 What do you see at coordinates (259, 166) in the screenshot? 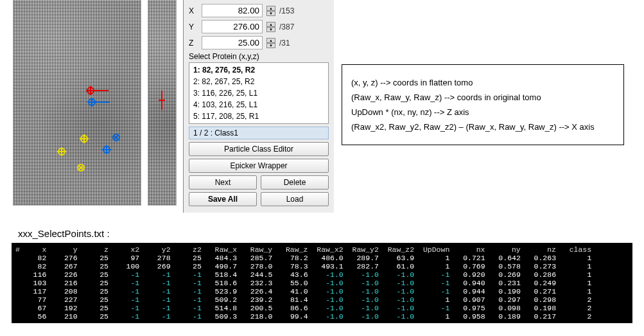
I see `epicker-wrapper-button: Epicker Wrapper` at bounding box center [259, 166].